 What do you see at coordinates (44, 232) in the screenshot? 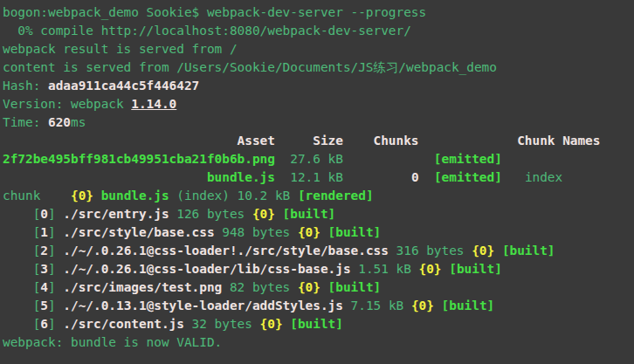
I see `text-segment: 1` at bounding box center [44, 232].